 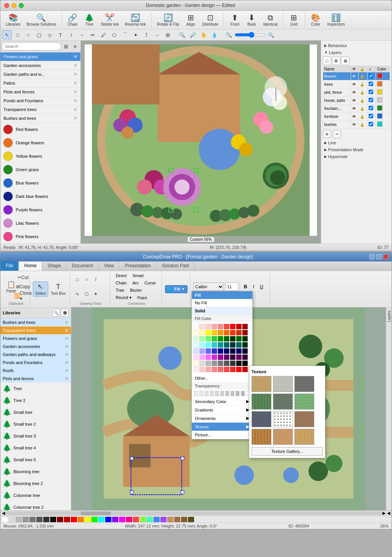 I want to click on toolbar-rotate-flip: 🔄 Rotate & Flip, so click(x=168, y=20).